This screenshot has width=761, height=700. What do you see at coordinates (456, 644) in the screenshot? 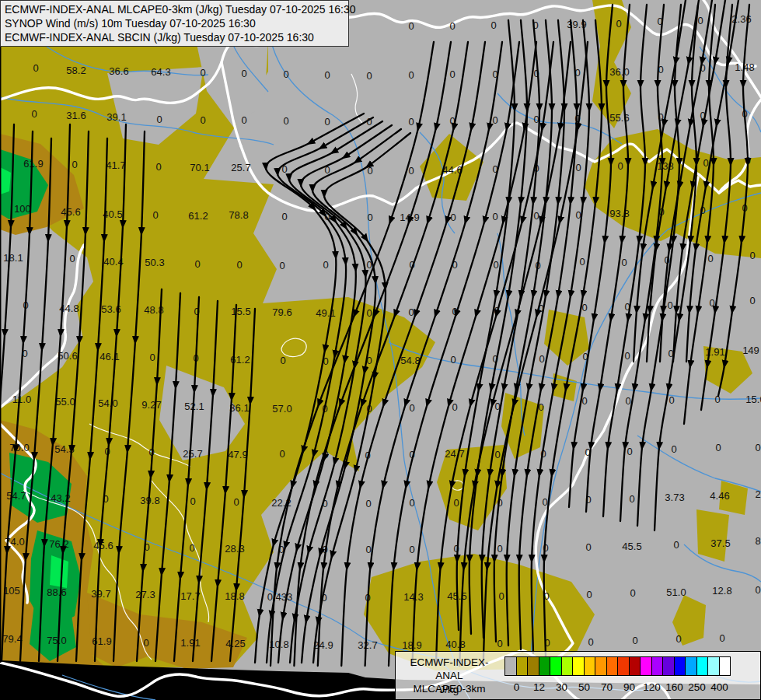
I see `grid-value-label: 40.8` at bounding box center [456, 644].